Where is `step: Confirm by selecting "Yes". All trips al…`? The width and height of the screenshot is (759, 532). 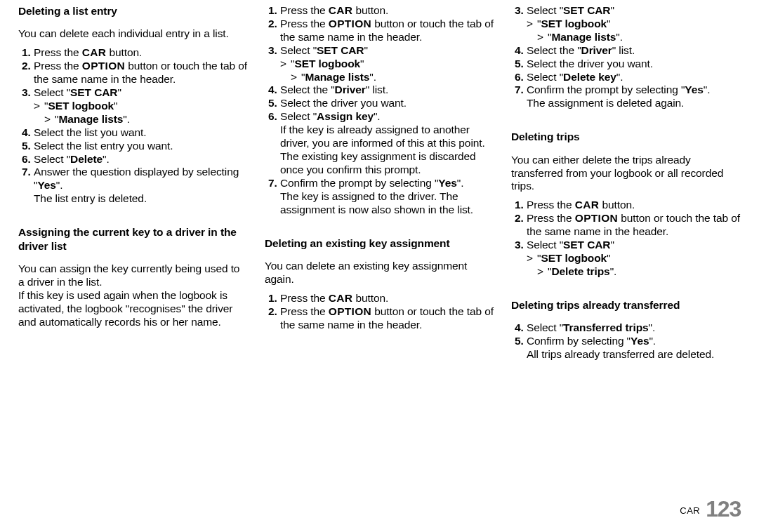 step: Confirm by selecting "Yes". All trips al… is located at coordinates (633, 348).